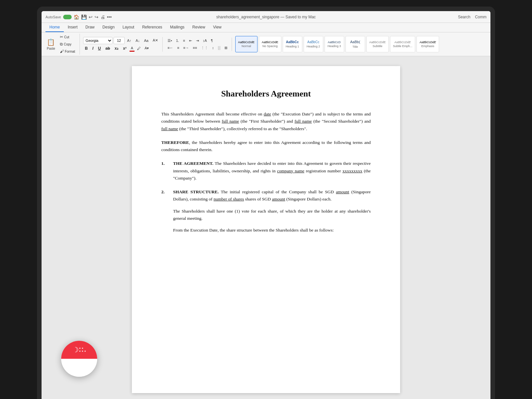  Describe the element at coordinates (77, 17) in the screenshot. I see `home-icon: 🏠` at that location.